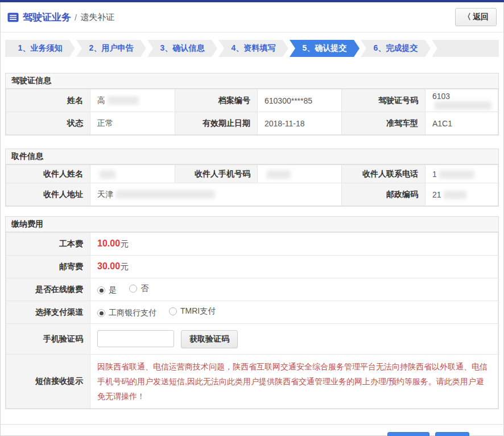 The width and height of the screenshot is (504, 436). Describe the element at coordinates (253, 101) in the screenshot. I see `table-row: 姓名 高 档案编号 610300****85 驾驶证号码 6103` at that location.